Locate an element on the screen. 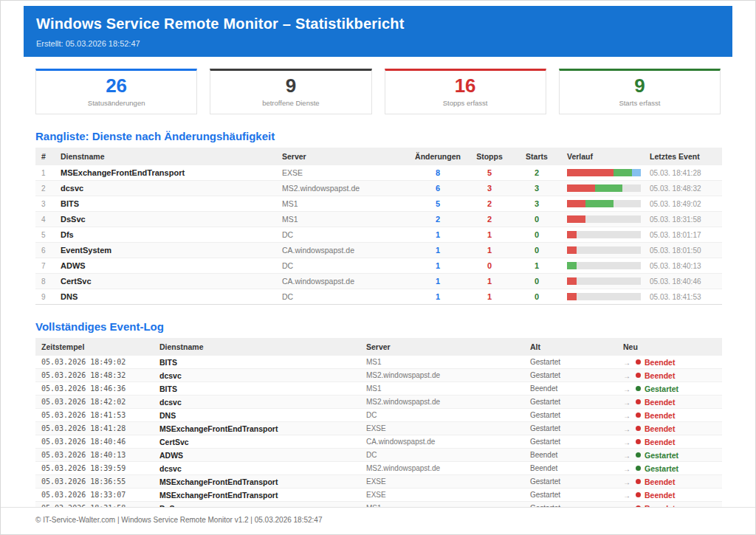 Image resolution: width=756 pixels, height=535 pixels. server-name: CA.windowspapst.de is located at coordinates (343, 251).